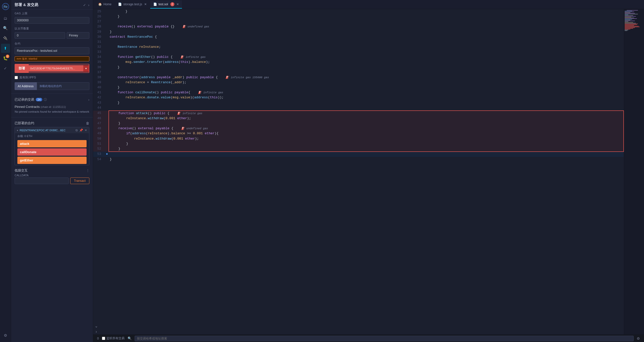  I want to click on low-level-info-icon: ⋮, so click(88, 170).